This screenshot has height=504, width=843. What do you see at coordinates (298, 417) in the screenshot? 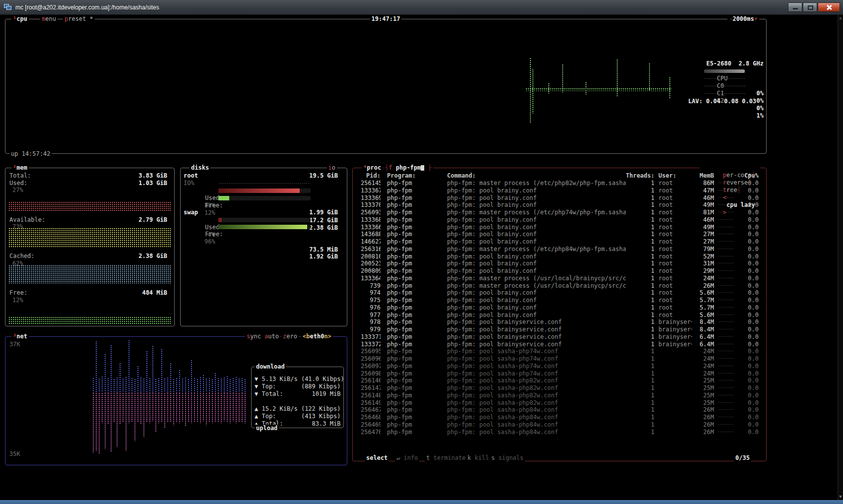
I see `upload-top: ▲ Top: (413 Kibps)` at bounding box center [298, 417].